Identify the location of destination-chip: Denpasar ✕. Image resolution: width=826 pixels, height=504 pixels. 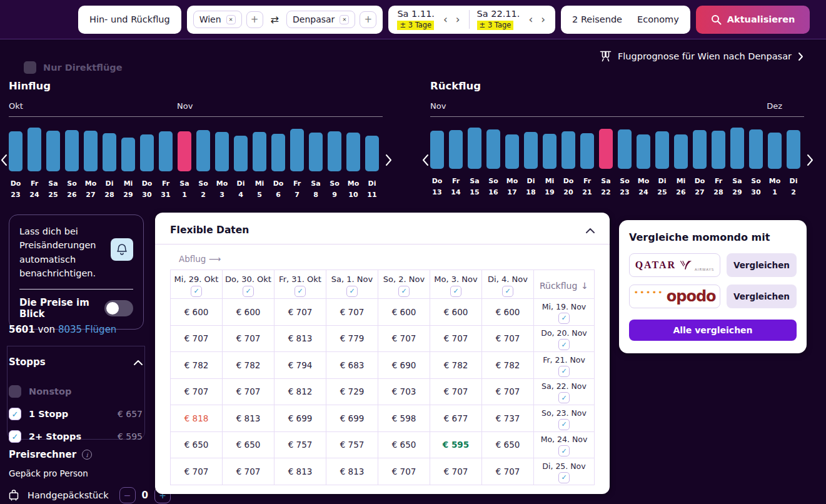
(321, 19).